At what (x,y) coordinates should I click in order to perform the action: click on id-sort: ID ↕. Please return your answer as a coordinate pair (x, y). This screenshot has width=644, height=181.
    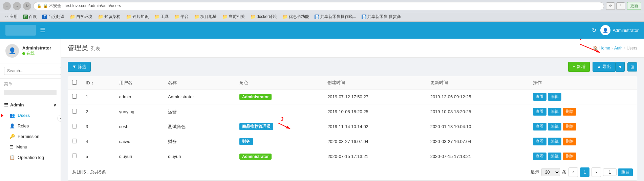
    Looking at the image, I should click on (98, 83).